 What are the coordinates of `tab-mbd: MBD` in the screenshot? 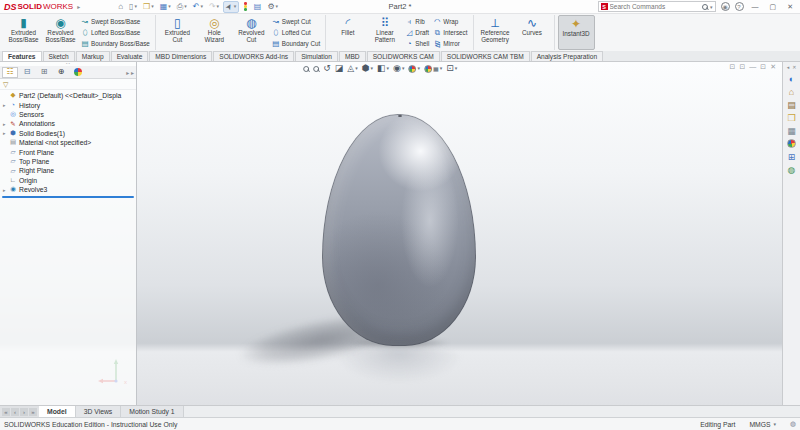 It's located at (352, 56).